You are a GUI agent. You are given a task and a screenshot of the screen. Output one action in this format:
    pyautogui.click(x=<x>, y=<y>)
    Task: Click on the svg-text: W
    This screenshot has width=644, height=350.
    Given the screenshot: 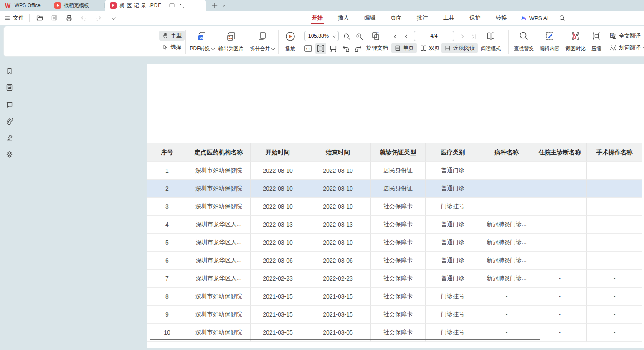 What is the action you would take?
    pyautogui.click(x=201, y=38)
    